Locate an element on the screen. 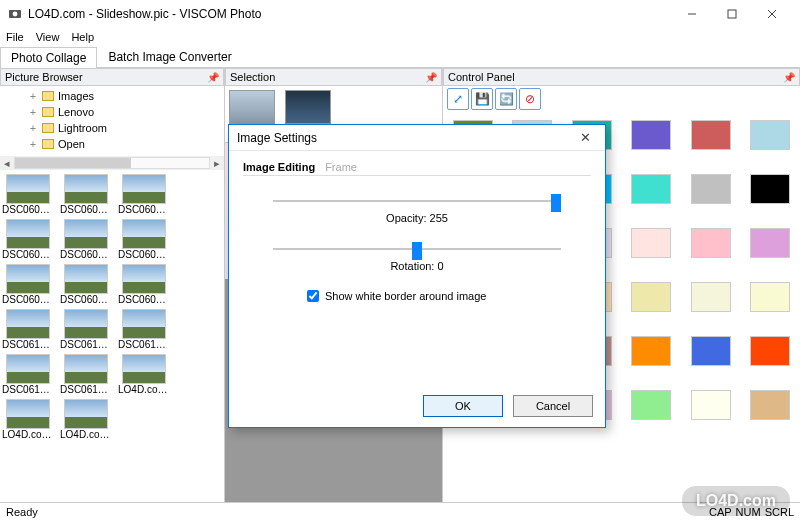  rotation-slider is located at coordinates (417, 249).